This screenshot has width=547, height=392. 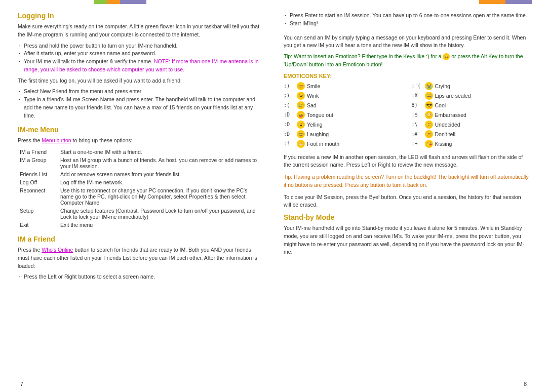 I want to click on bar-purple-left1, so click(x=127, y=2).